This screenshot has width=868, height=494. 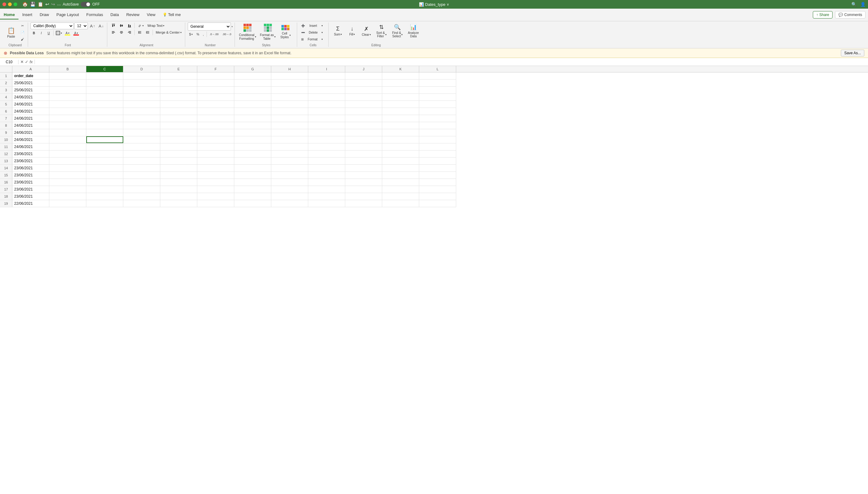 What do you see at coordinates (6, 140) in the screenshot?
I see `row-number-10: 10` at bounding box center [6, 140].